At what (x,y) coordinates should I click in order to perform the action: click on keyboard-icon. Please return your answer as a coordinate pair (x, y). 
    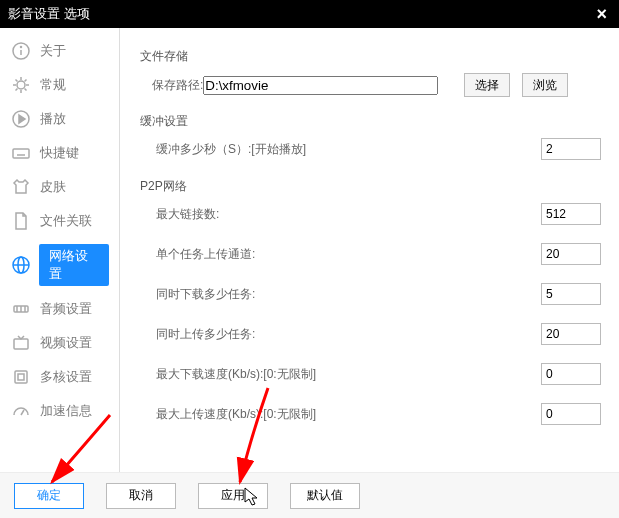
    Looking at the image, I should click on (21, 153).